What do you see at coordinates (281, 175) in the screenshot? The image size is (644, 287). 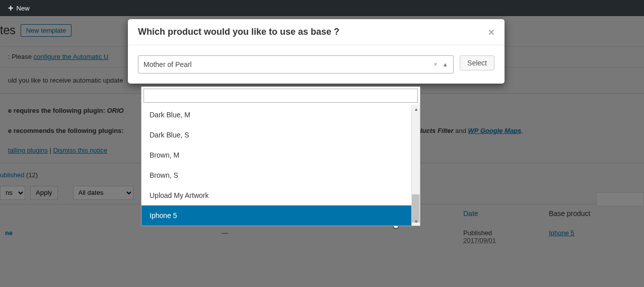 I see `dropdown-option: Brown, S` at bounding box center [281, 175].